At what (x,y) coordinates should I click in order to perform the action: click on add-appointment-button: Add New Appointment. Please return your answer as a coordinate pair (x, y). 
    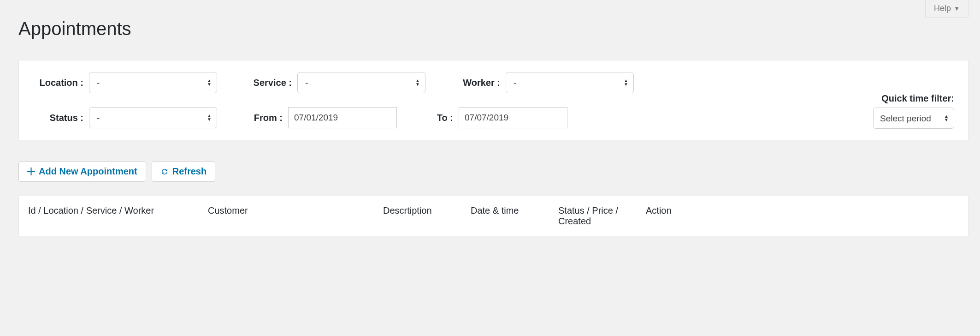
    Looking at the image, I should click on (82, 172).